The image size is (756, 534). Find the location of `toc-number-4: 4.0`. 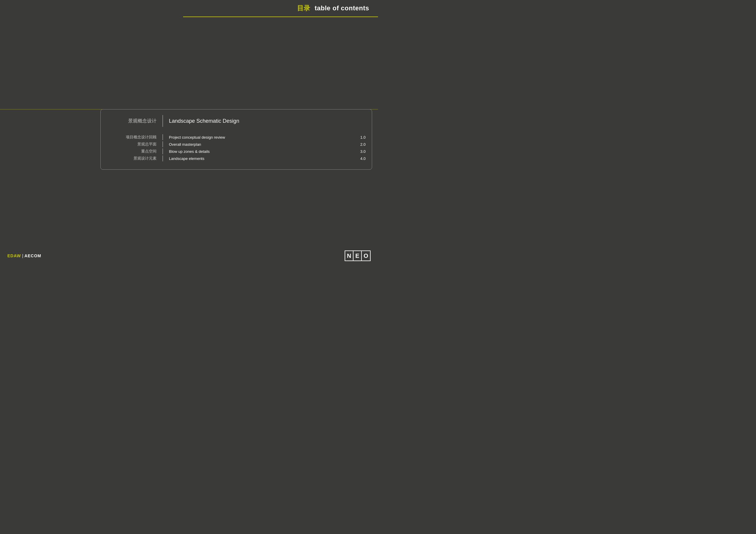

toc-number-4: 4.0 is located at coordinates (365, 159).